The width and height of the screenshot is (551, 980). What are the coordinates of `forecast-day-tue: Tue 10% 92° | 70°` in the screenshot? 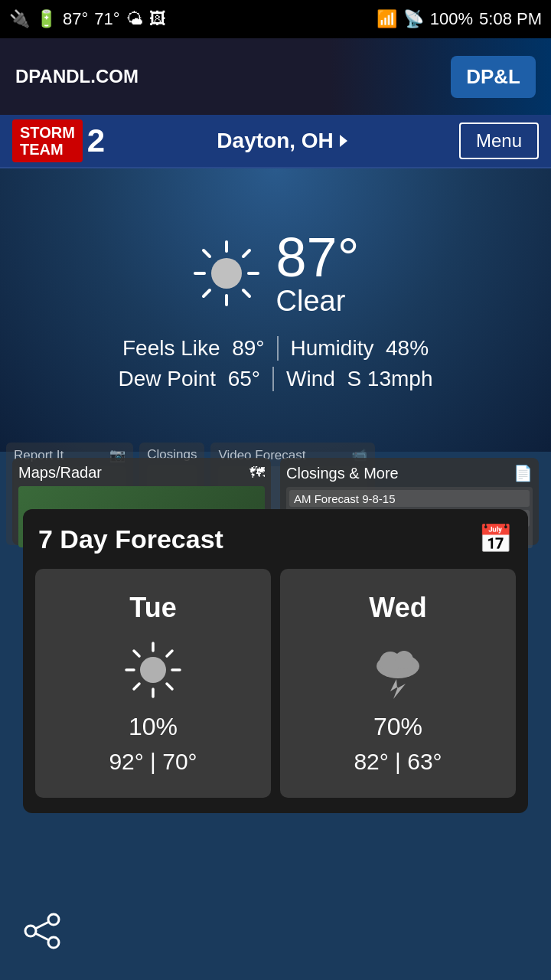 It's located at (153, 683).